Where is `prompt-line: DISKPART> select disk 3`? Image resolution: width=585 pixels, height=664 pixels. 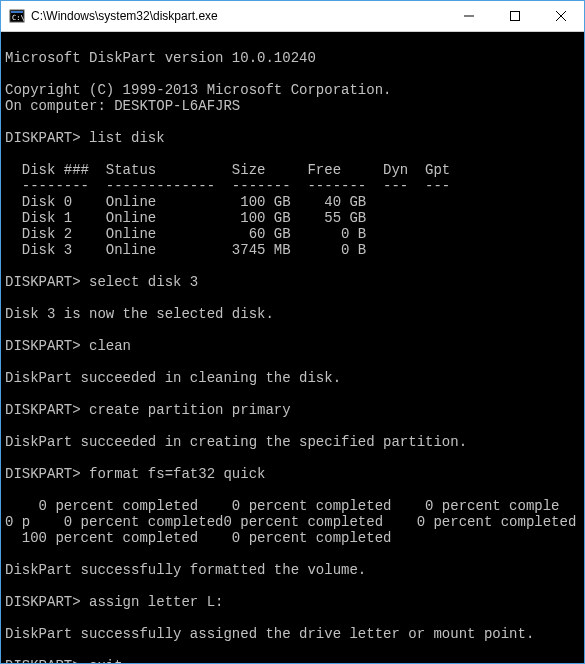 prompt-line: DISKPART> select disk 3 is located at coordinates (102, 282).